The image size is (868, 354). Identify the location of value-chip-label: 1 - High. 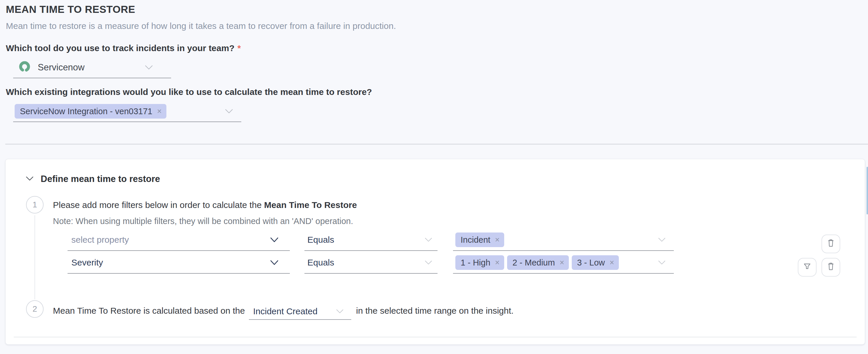
(476, 262).